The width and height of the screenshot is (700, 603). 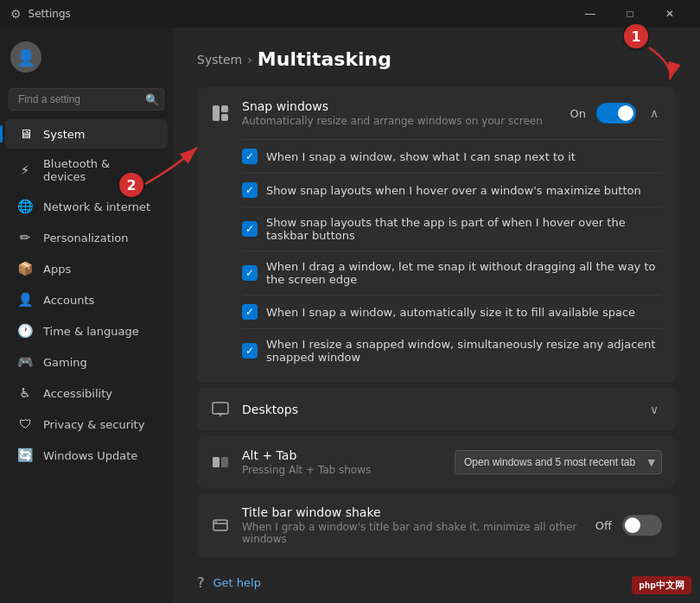 I want to click on snap-windows-text: Snap windows Automatically resize and ar…, so click(x=392, y=113).